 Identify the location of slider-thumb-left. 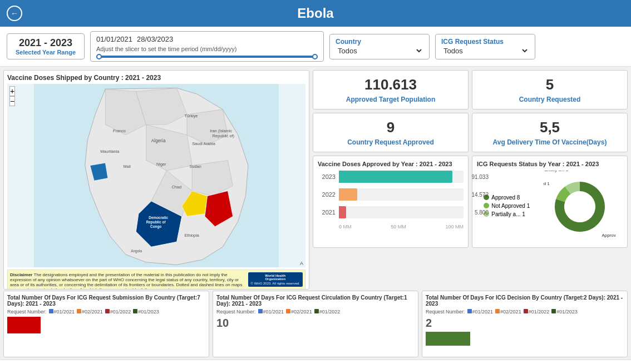
(99, 57).